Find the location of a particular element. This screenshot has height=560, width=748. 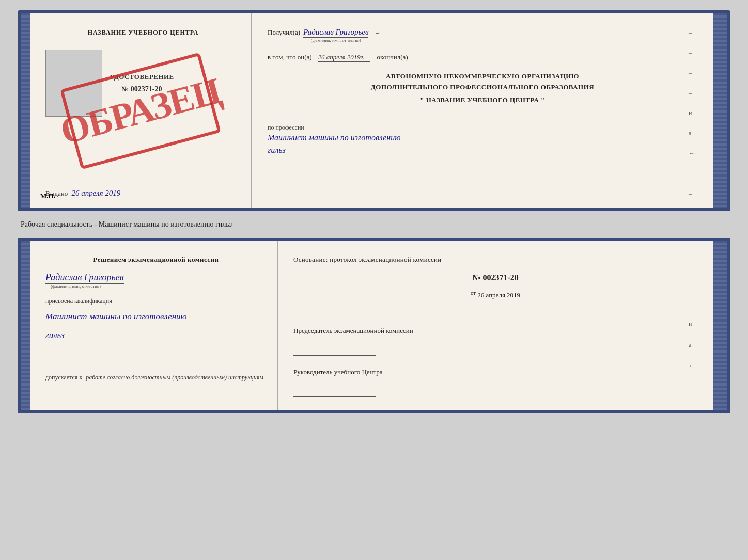

proto-number: № 002371-20 is located at coordinates (495, 278).